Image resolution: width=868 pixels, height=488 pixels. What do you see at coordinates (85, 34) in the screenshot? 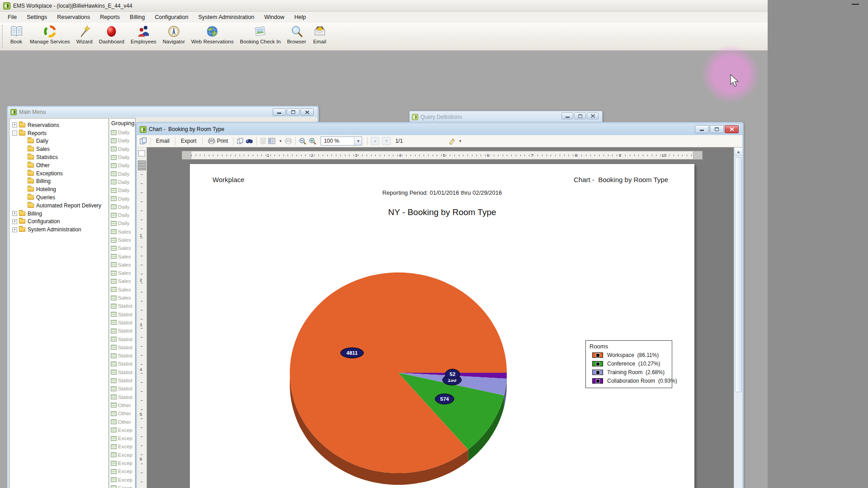
I see `toolbar-wizard: Wizard` at bounding box center [85, 34].